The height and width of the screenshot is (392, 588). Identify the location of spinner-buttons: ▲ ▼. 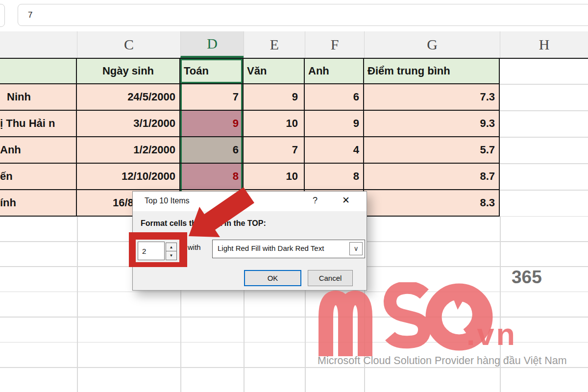
(172, 251).